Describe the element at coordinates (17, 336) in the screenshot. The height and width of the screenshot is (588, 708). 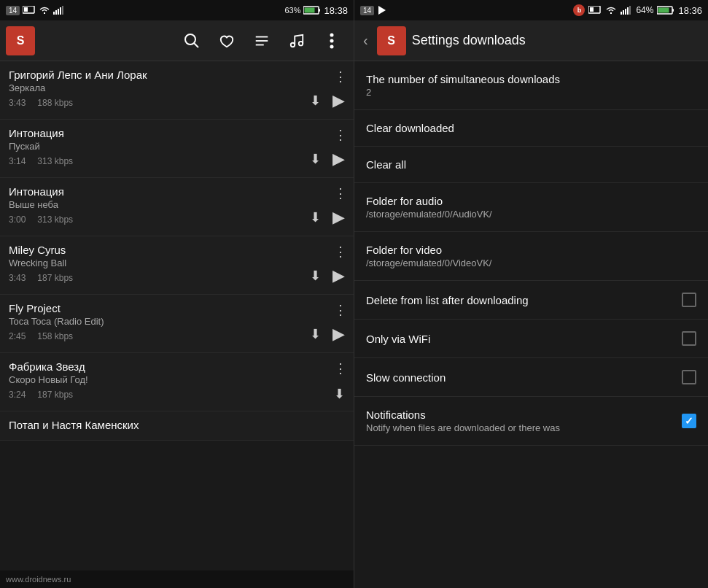
I see `song-duration: 2:45` at that location.